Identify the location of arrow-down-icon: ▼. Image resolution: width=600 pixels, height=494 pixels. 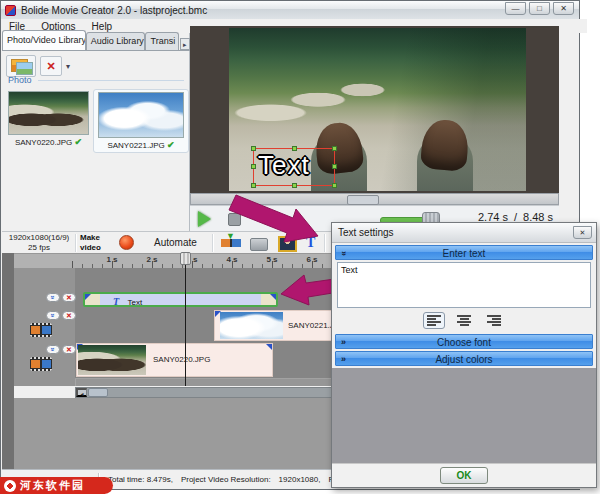
(230, 236).